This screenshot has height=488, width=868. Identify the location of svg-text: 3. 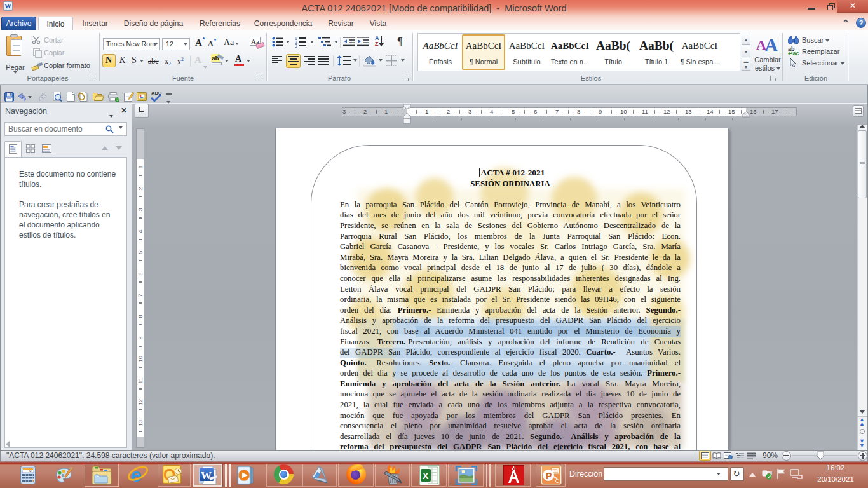
(296, 46).